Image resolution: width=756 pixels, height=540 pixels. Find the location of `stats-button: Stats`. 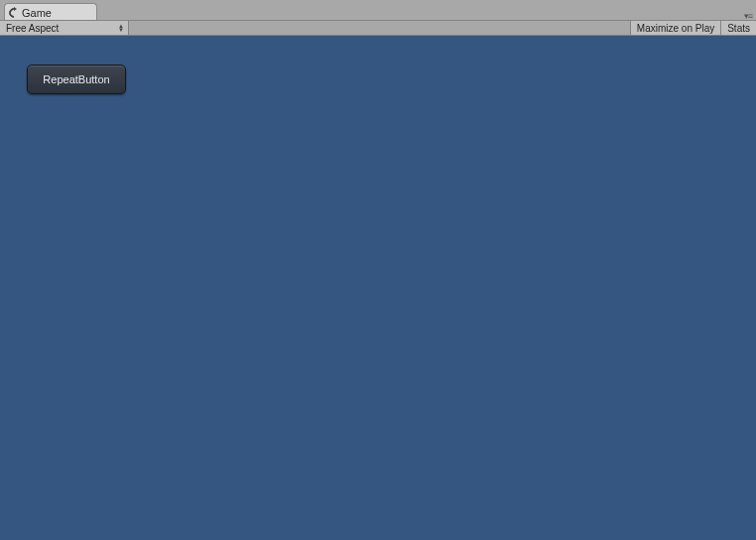

stats-button: Stats is located at coordinates (738, 28).